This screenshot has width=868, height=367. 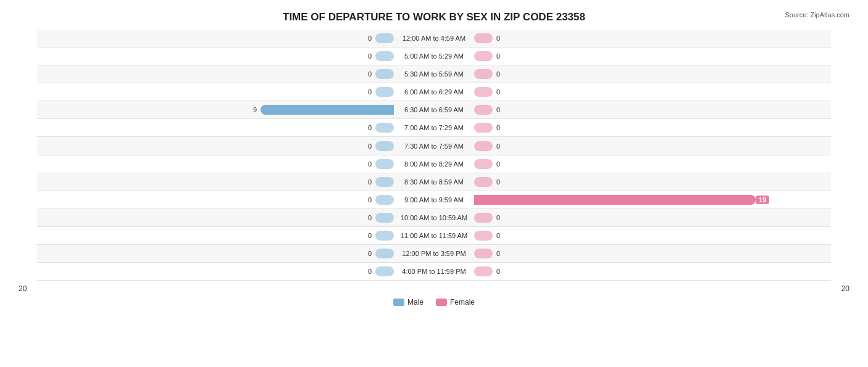 I want to click on chart-row: 0 12:00 PM to 3:59 PM 0, so click(x=434, y=254).